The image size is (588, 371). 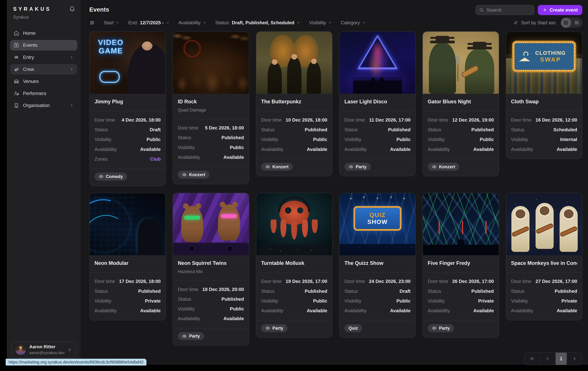 I want to click on page-next-button, so click(x=574, y=359).